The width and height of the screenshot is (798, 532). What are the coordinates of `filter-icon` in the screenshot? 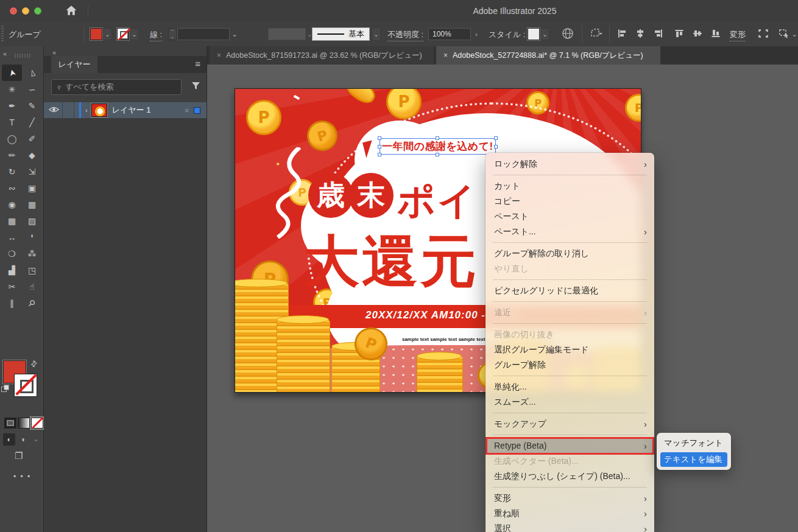 It's located at (196, 87).